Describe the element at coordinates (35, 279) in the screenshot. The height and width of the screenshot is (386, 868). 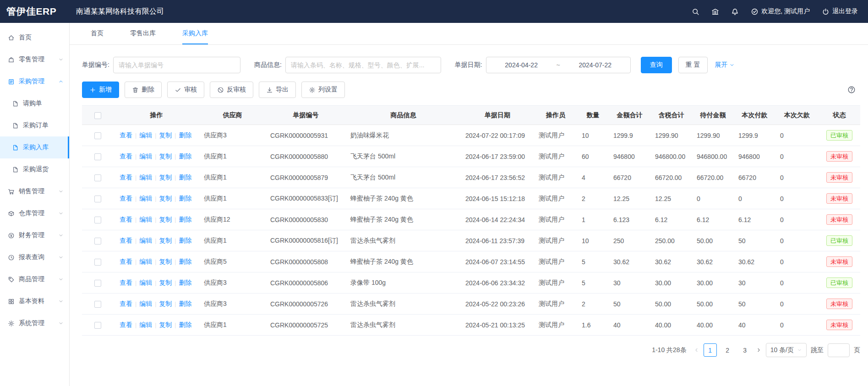
I see `sidebar-item-goods: 商品管理` at that location.